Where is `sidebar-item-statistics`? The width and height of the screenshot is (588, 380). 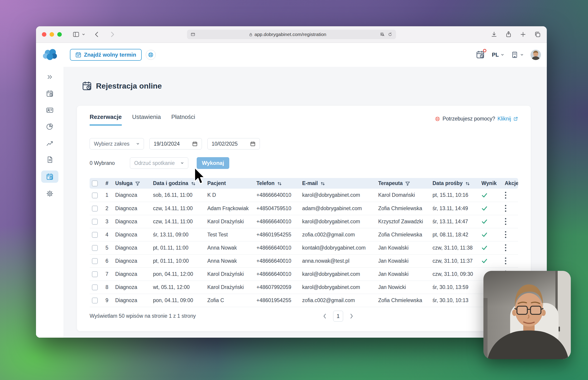
sidebar-item-statistics is located at coordinates (50, 127).